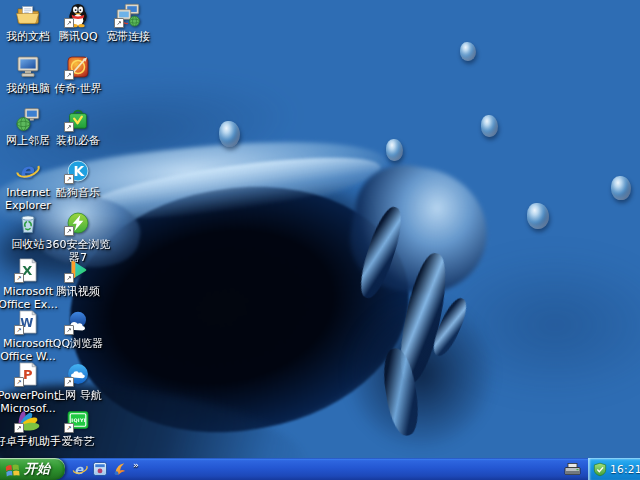 The height and width of the screenshot is (480, 640). What do you see at coordinates (28, 374) in the screenshot?
I see `powerpoint-letter: P` at bounding box center [28, 374].